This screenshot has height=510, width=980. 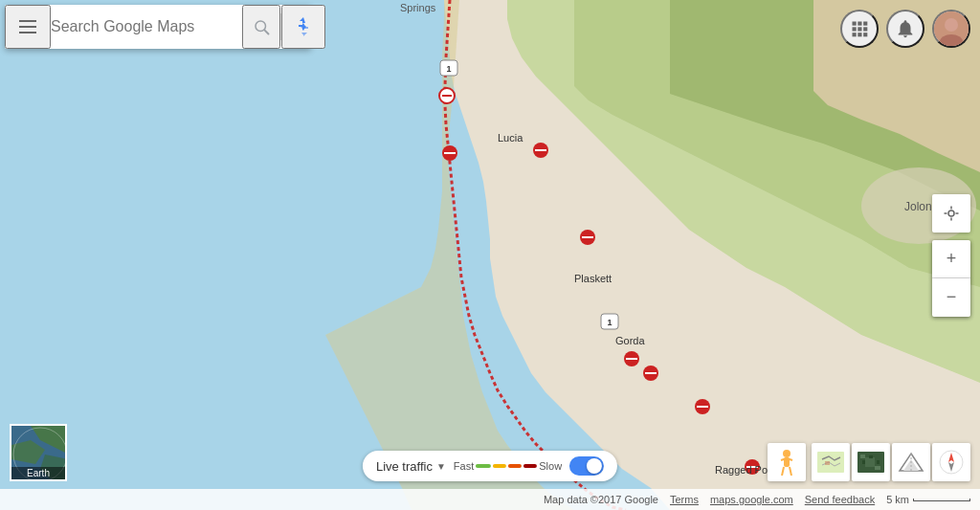 I want to click on traffic-text: Live traffic, so click(x=404, y=467).